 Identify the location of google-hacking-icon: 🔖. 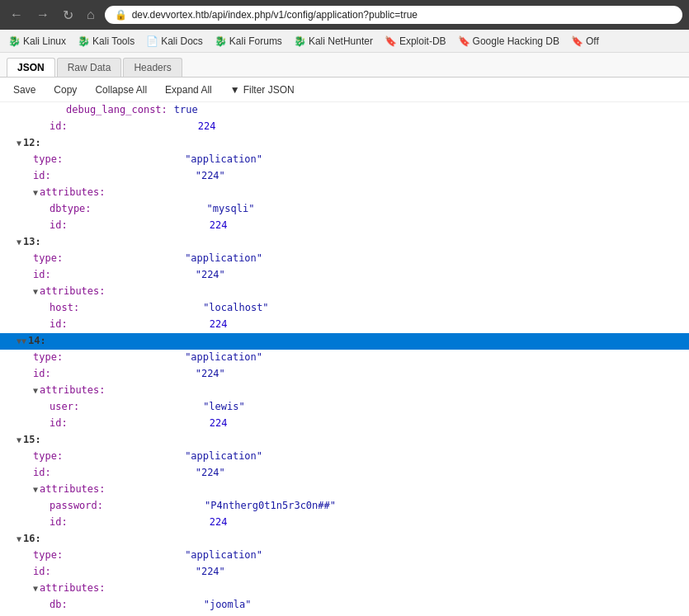
(464, 41).